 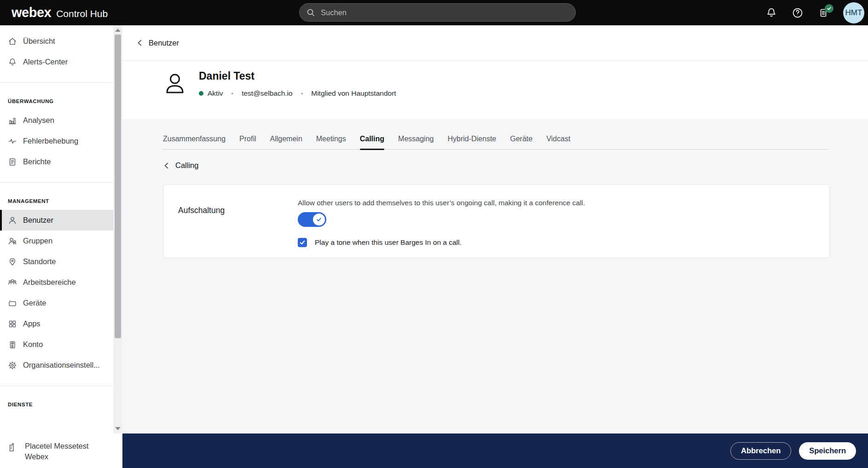 What do you see at coordinates (61, 201) in the screenshot?
I see `sidebar-section-management: MANAGEMENT` at bounding box center [61, 201].